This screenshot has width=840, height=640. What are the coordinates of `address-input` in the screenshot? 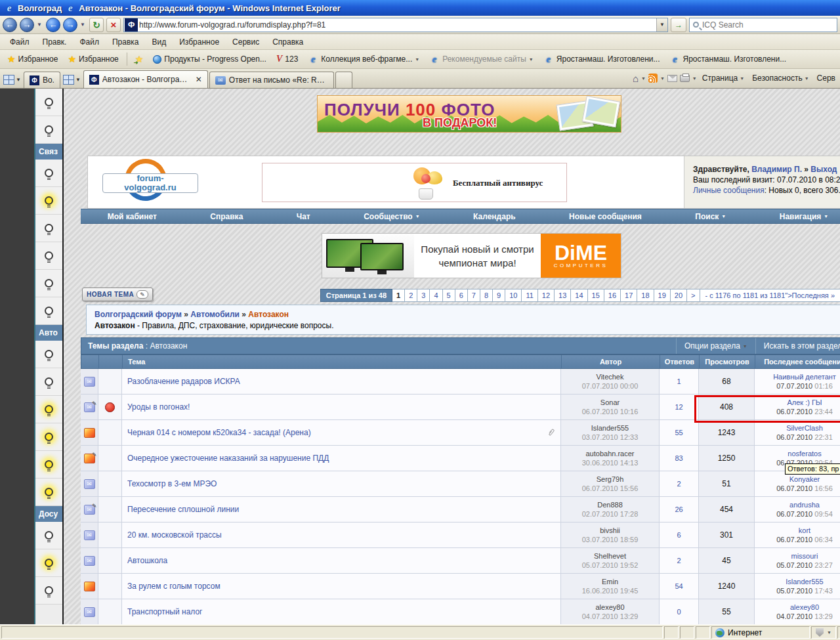 It's located at (398, 25).